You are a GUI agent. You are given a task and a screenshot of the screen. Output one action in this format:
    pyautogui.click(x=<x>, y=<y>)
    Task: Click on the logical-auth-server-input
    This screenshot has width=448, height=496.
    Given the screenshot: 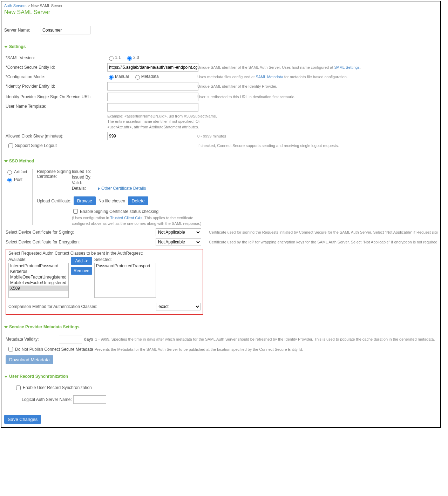 What is the action you would take?
    pyautogui.click(x=90, y=400)
    